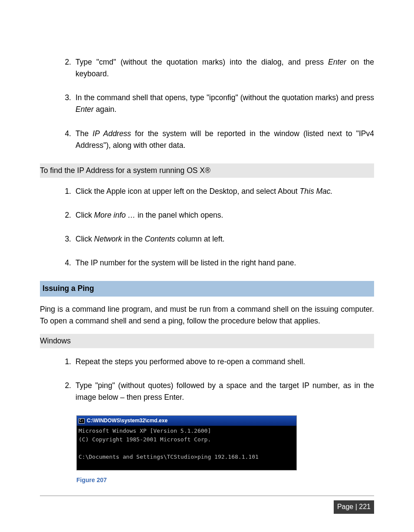 The width and height of the screenshot is (414, 532). What do you see at coordinates (149, 215) in the screenshot?
I see `item-text: Click More info … in the panel which ope…` at bounding box center [149, 215].